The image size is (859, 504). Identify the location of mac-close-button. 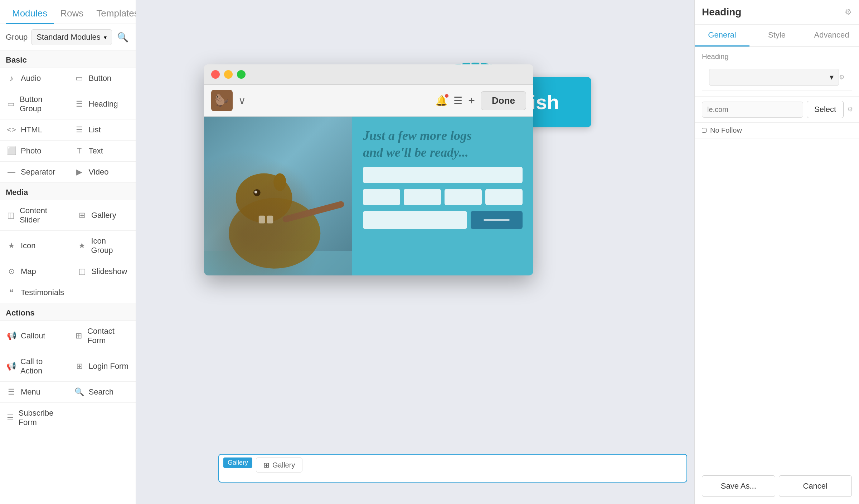
(215, 74).